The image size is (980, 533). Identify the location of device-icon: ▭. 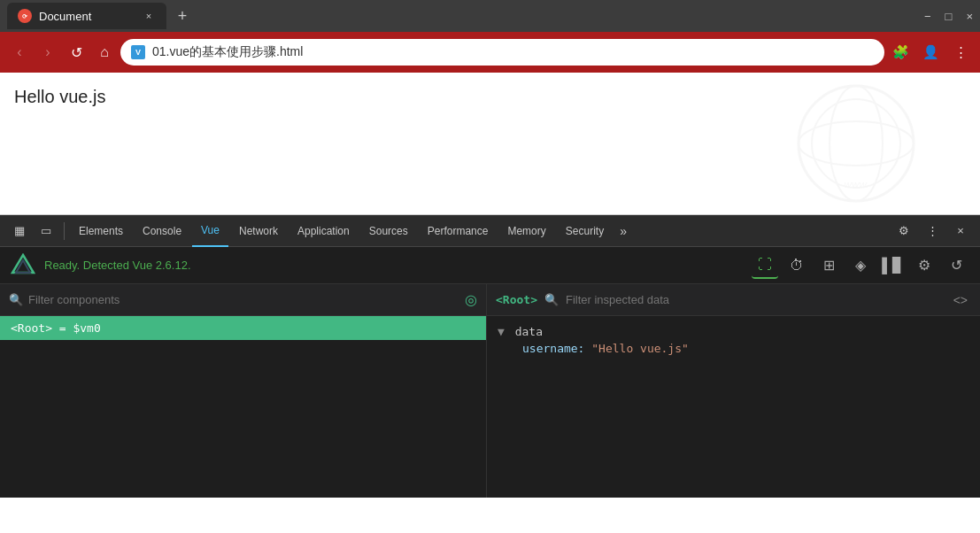
(46, 230).